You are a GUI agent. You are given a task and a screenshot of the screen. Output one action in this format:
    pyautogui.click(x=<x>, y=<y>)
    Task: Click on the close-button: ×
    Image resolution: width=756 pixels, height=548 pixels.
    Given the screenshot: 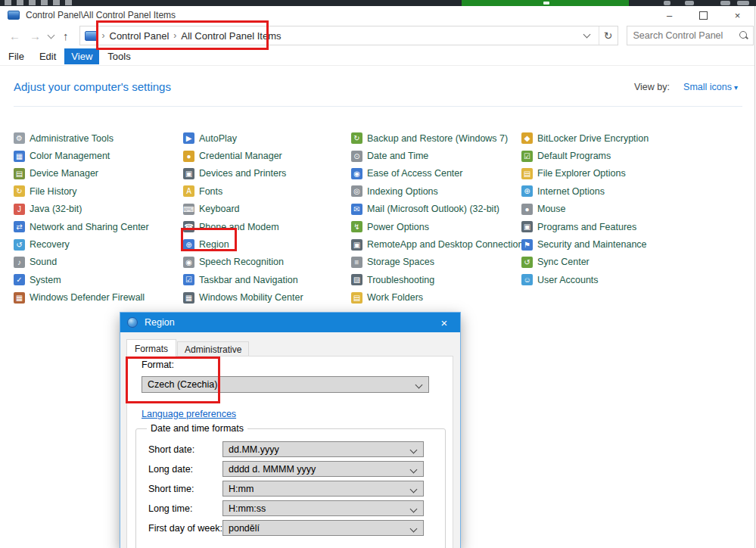 What is the action you would take?
    pyautogui.click(x=737, y=15)
    